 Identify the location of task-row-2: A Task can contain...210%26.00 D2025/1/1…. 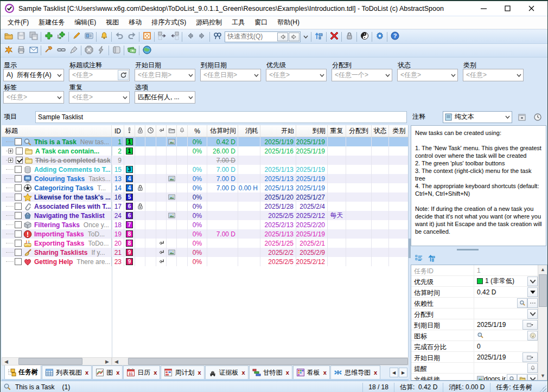
(205, 151).